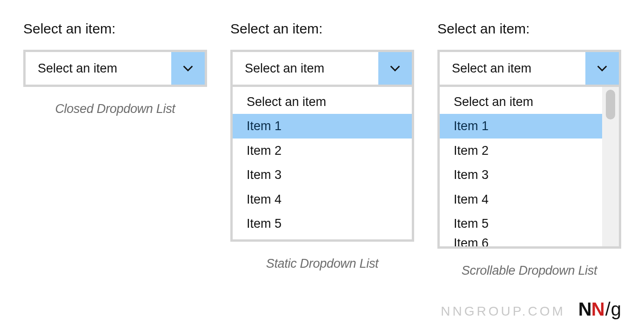 Image resolution: width=644 pixels, height=330 pixels. What do you see at coordinates (521, 175) in the screenshot?
I see `scroll-option-3: Item 3` at bounding box center [521, 175].